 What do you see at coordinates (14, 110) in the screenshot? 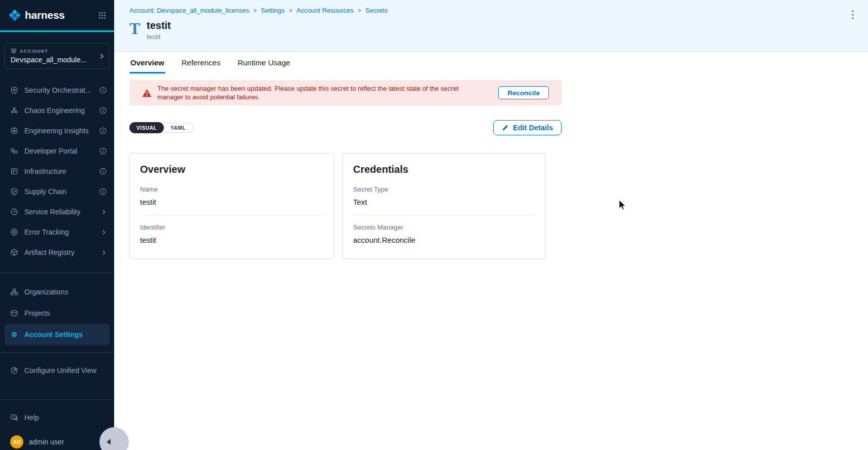
I see `chaos-icon` at bounding box center [14, 110].